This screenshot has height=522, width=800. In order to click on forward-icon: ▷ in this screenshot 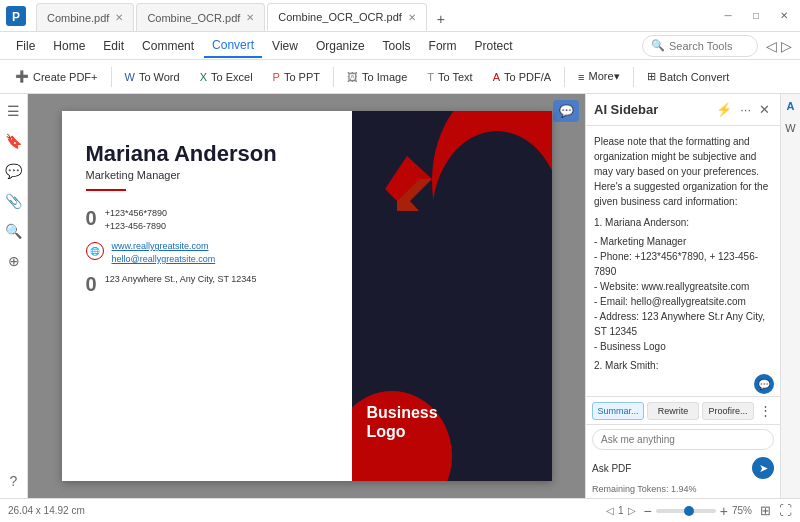, I will do `click(786, 46)`.